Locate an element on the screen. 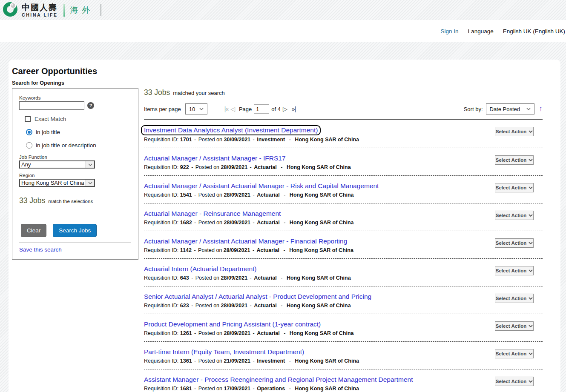 The width and height of the screenshot is (566, 392). sign-in-link: Sign In is located at coordinates (450, 31).